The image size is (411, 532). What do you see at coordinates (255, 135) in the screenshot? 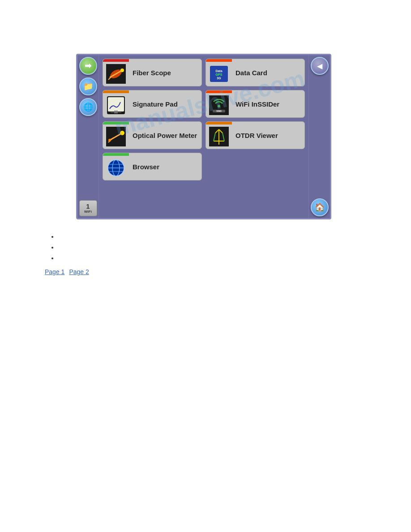
I see `otdr-viewer-button: OTDR Viewer` at bounding box center [255, 135].